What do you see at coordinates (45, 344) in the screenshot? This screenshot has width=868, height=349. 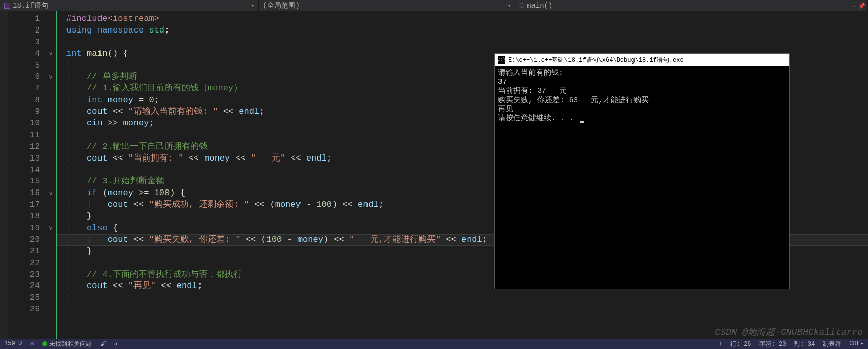 I see `ok-circle-icon` at bounding box center [45, 344].